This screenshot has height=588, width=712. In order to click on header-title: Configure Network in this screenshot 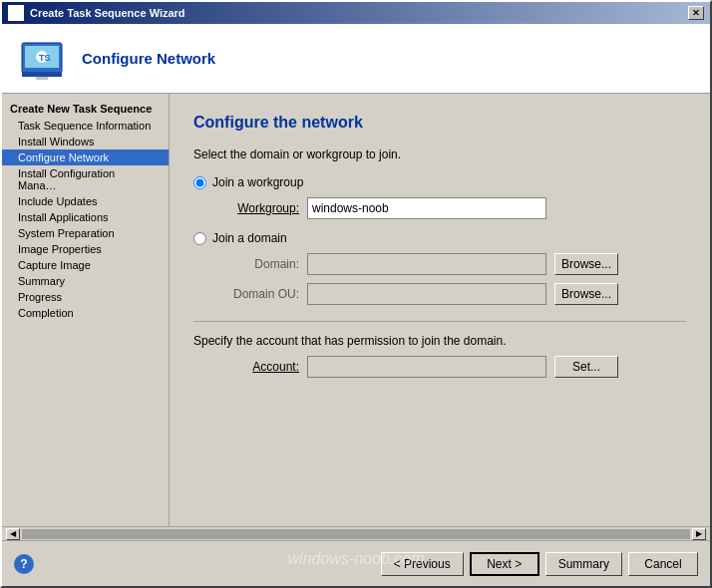, I will do `click(149, 58)`.